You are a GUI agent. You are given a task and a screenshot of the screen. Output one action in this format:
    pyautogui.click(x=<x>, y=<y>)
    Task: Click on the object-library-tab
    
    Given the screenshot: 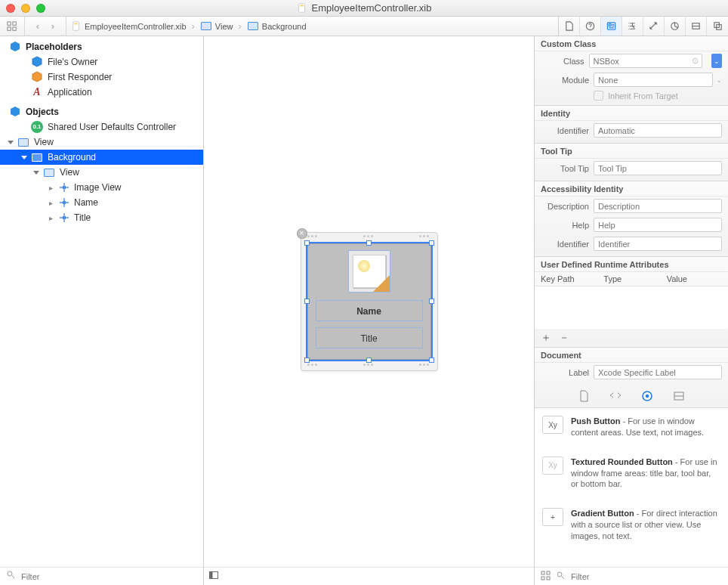 What is the action you would take?
    pyautogui.click(x=647, y=396)
    